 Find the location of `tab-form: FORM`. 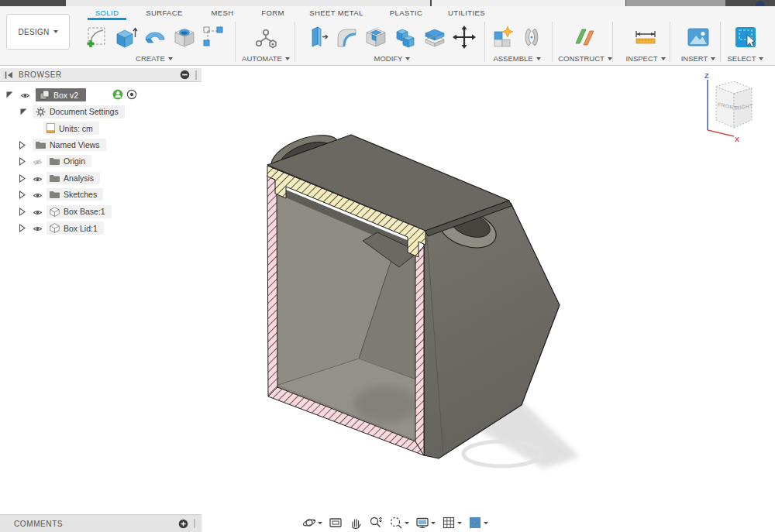

tab-form: FORM is located at coordinates (273, 12).